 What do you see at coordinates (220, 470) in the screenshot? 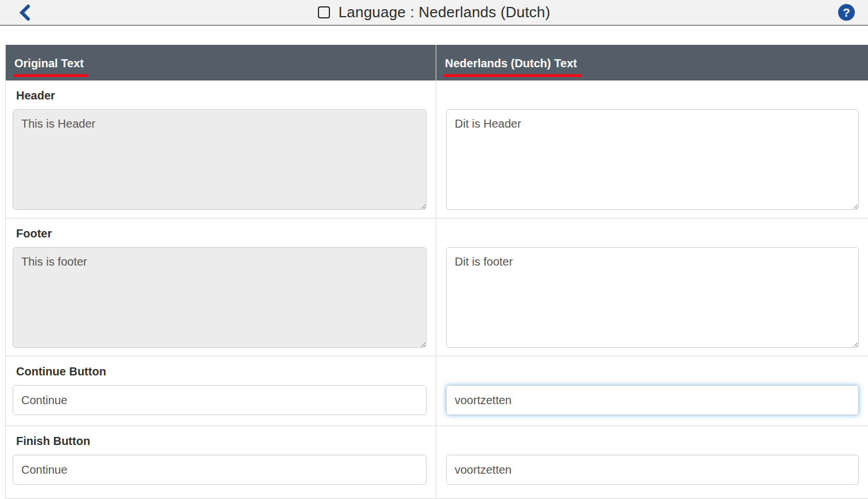
I see `original-finish-input` at bounding box center [220, 470].